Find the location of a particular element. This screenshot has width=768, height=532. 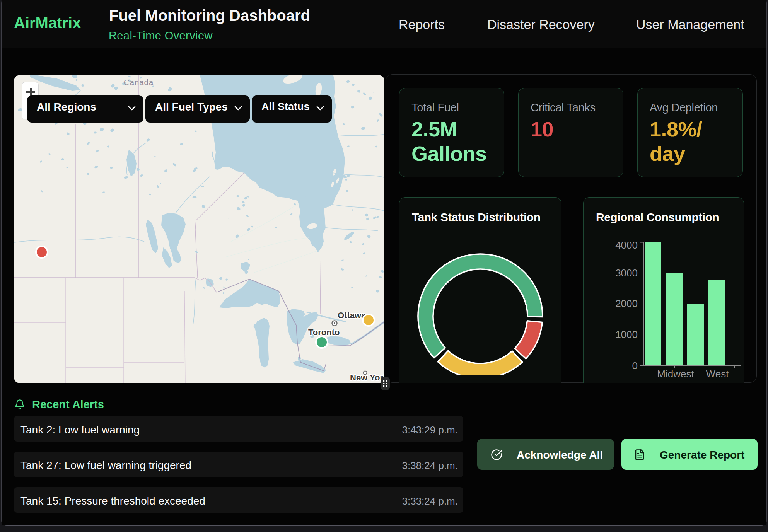

svg-text: New York is located at coordinates (367, 377).